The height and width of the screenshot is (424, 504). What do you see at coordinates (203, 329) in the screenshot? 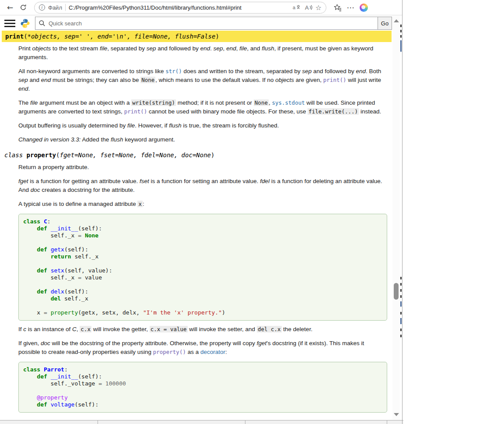
I see `paragraph: If c is an instance of C, c.x will invok…` at bounding box center [203, 329].